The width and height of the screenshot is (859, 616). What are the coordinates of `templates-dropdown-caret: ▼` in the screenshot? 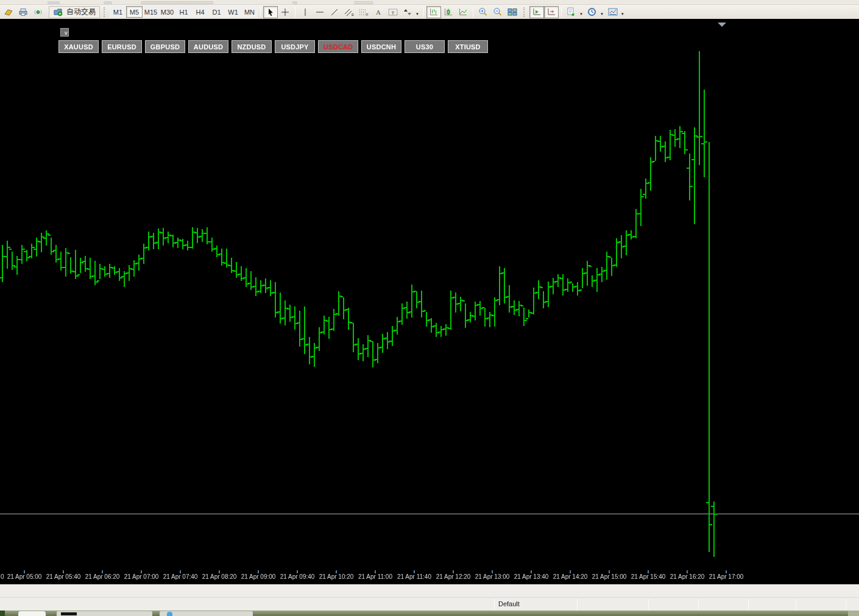 It's located at (623, 14).